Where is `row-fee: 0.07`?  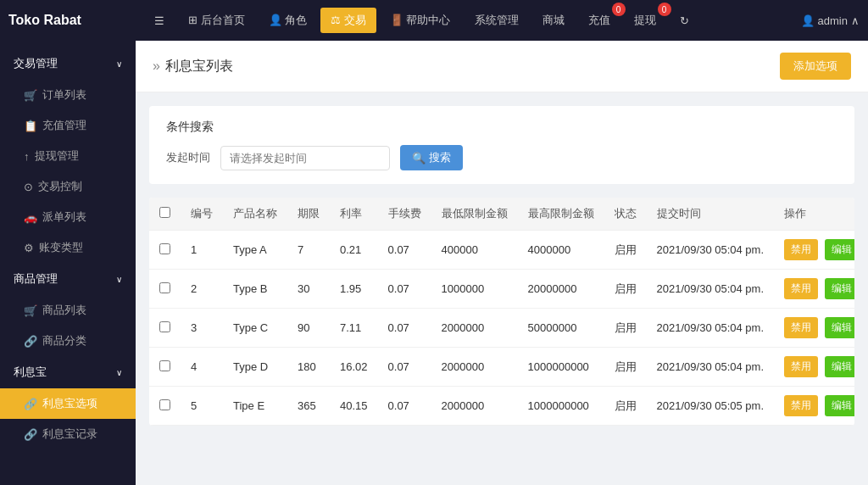
row-fee: 0.07 is located at coordinates (405, 289).